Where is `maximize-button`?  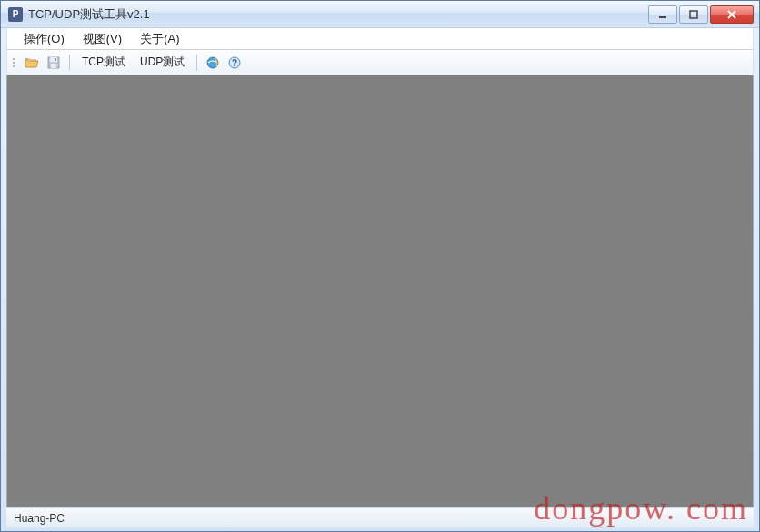 maximize-button is located at coordinates (694, 15).